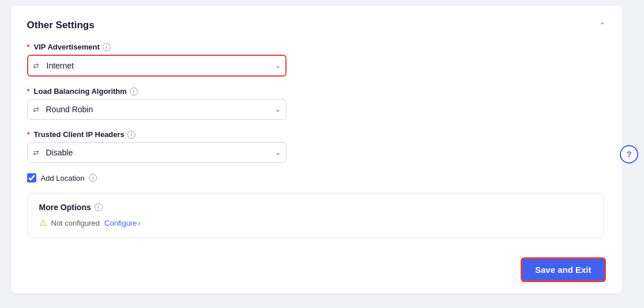  What do you see at coordinates (65, 207) in the screenshot?
I see `more-options-title-text: More Options` at bounding box center [65, 207].